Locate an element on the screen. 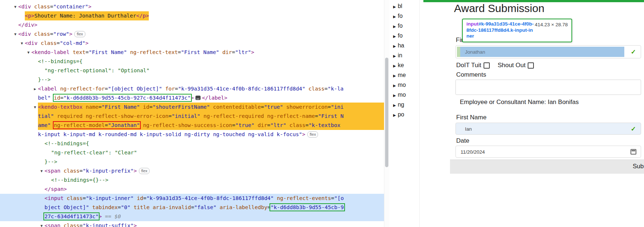 The height and width of the screenshot is (227, 644). dom-tree-row: "ng-reflect-optional": "Optional" is located at coordinates (192, 71).